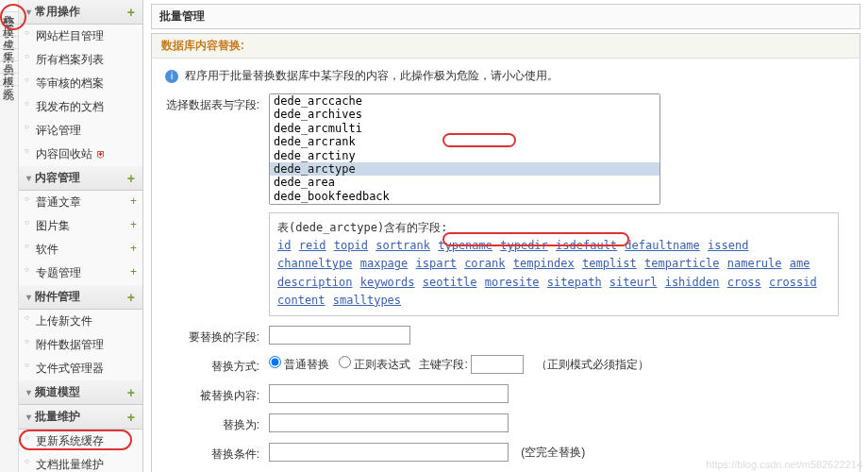 The width and height of the screenshot is (868, 472). What do you see at coordinates (634, 282) in the screenshot?
I see `field-link: siteurl` at bounding box center [634, 282].